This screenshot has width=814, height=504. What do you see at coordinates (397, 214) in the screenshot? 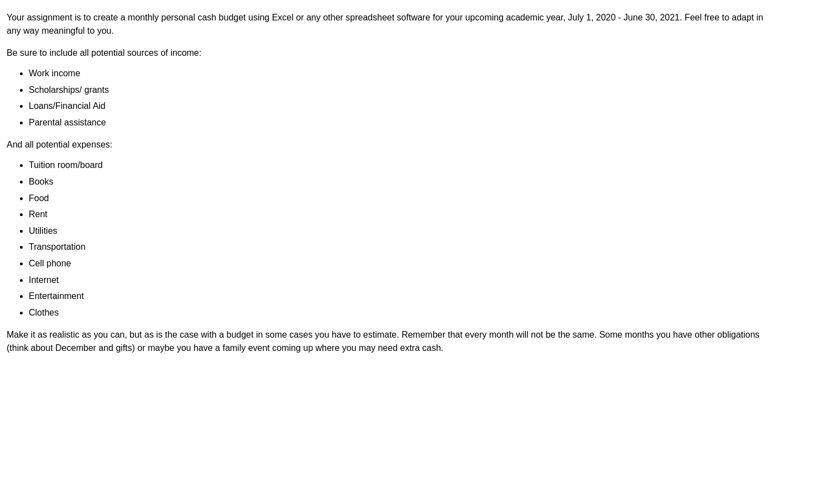
I see `list-item: Rent` at bounding box center [397, 214].